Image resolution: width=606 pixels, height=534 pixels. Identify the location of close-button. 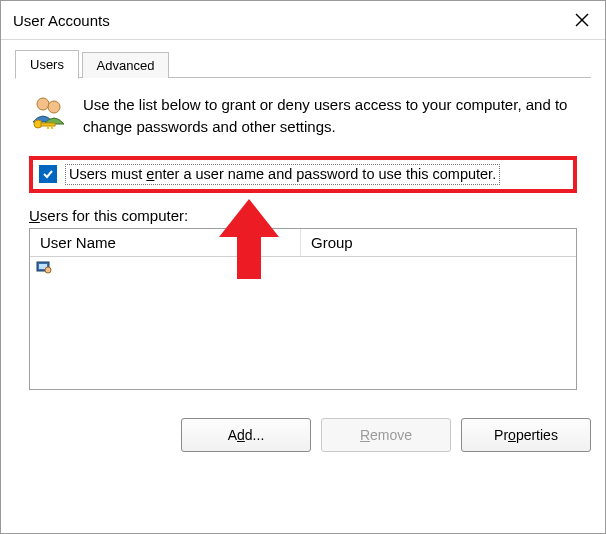
(582, 20).